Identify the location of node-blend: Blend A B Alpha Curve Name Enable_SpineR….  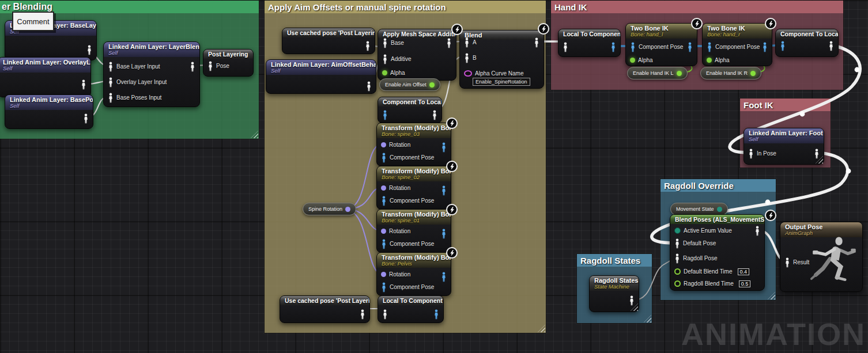
(501, 59).